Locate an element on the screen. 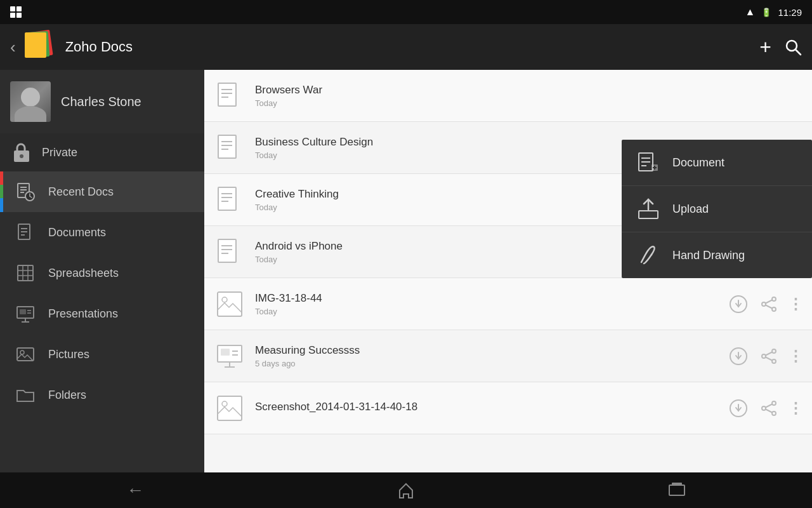 Image resolution: width=812 pixels, height=508 pixels. doc-item-measuring: Measuring Successss 5 days ago is located at coordinates (508, 356).